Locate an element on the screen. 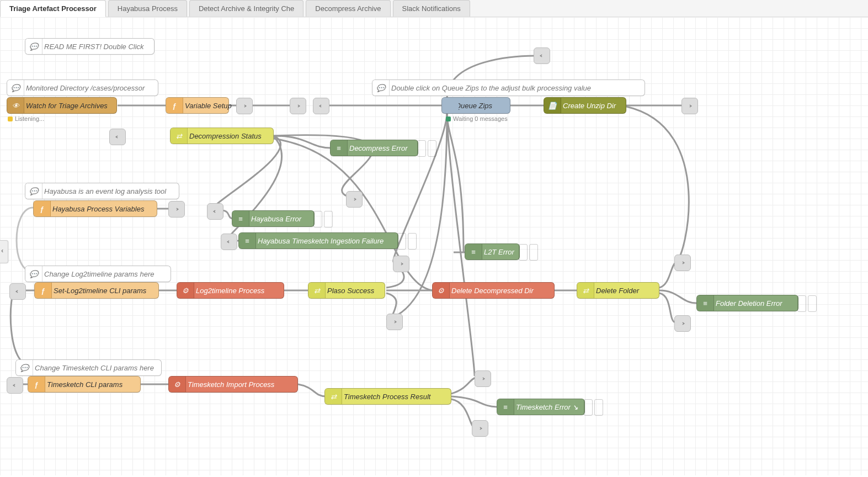 The width and height of the screenshot is (868, 477). node-ts-error: ≡ Timesketch Error ↘ is located at coordinates (541, 407).